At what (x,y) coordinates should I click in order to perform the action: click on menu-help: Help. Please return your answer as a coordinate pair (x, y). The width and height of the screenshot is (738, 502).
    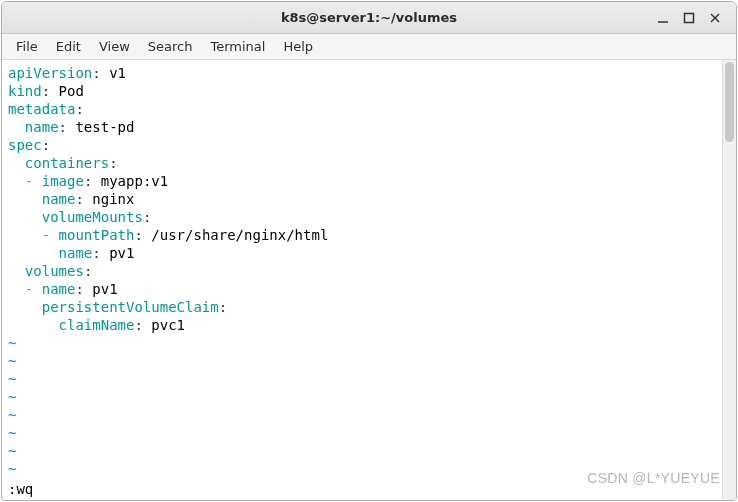
    Looking at the image, I should click on (298, 46).